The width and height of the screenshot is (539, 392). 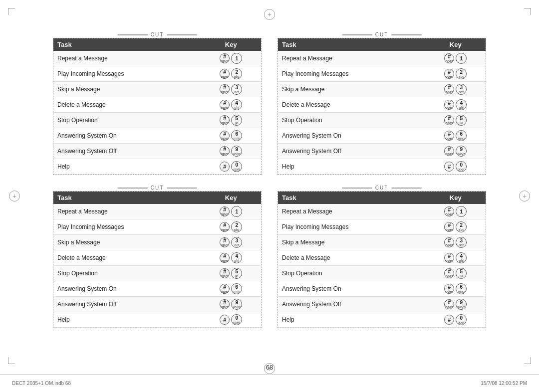 What do you see at coordinates (455, 167) in the screenshot?
I see `key-cell-1-7: #0oper` at bounding box center [455, 167].